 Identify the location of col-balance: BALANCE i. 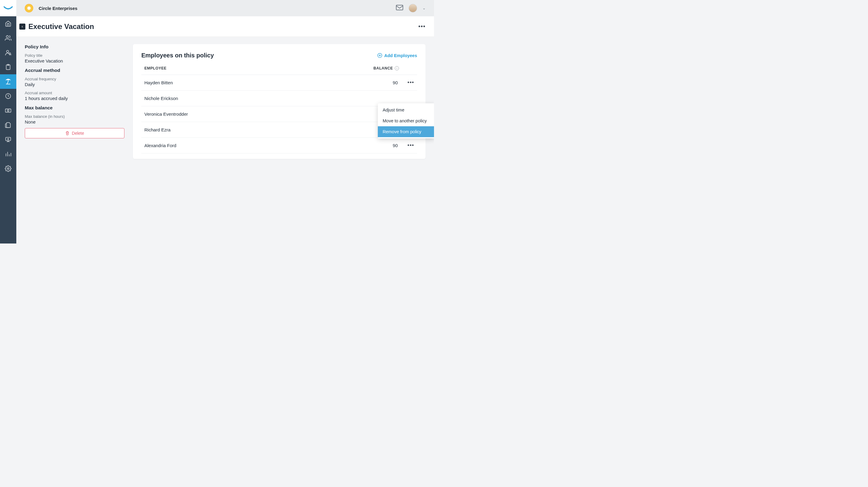
(381, 68).